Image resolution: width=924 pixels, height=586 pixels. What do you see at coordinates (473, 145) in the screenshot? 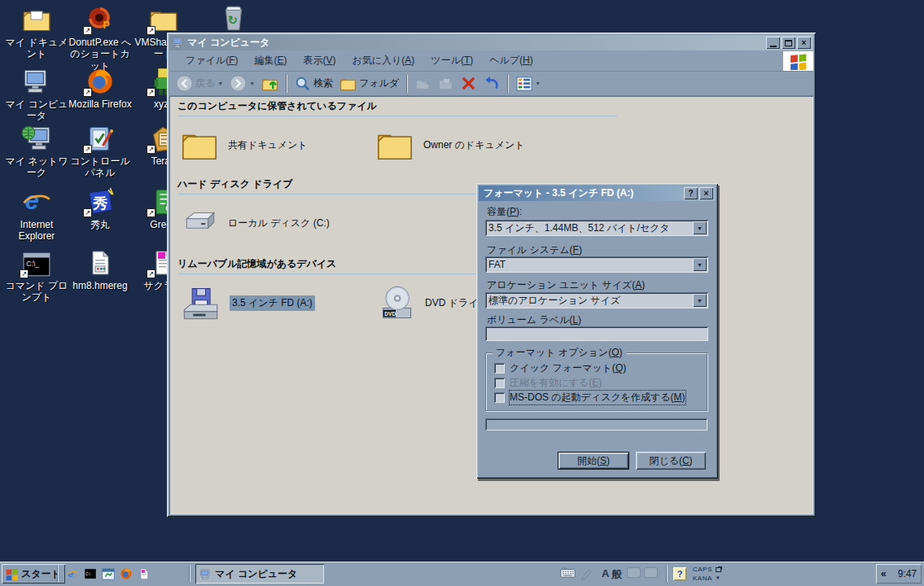
I see `item-owner-documents: Owner のドキュメント` at bounding box center [473, 145].